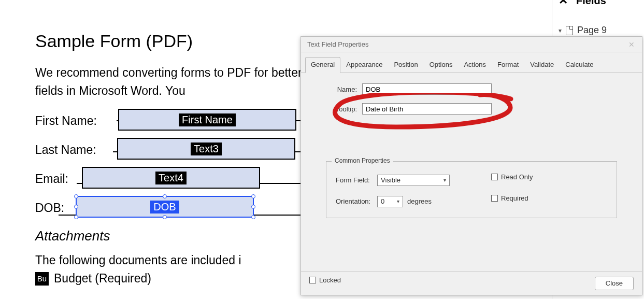 The width and height of the screenshot is (644, 299). What do you see at coordinates (471, 45) in the screenshot?
I see `dialog-titlebar: Text Field Properties ✕` at bounding box center [471, 45].